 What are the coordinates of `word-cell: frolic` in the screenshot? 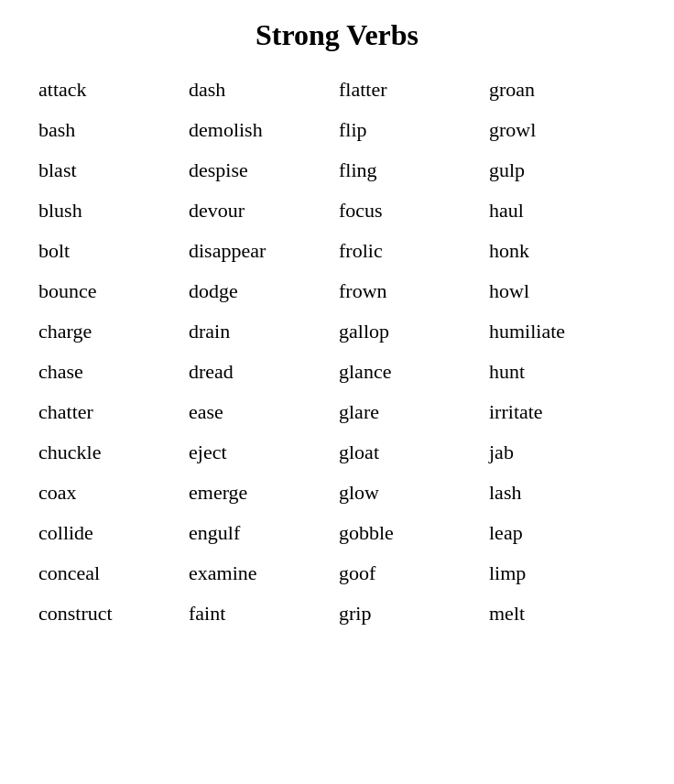 It's located at (412, 251).